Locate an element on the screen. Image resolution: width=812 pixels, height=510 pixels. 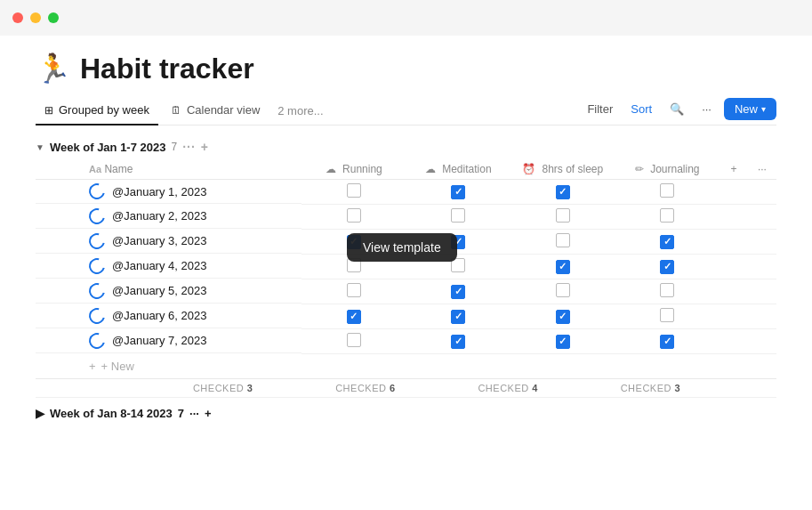
footer-meditation-label: CHECKED is located at coordinates (361, 388).